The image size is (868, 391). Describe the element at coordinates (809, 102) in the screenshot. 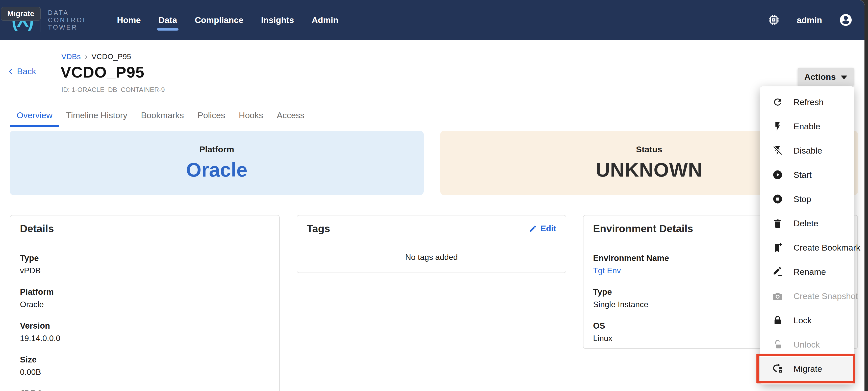

I see `menu-item-label: Refresh` at that location.